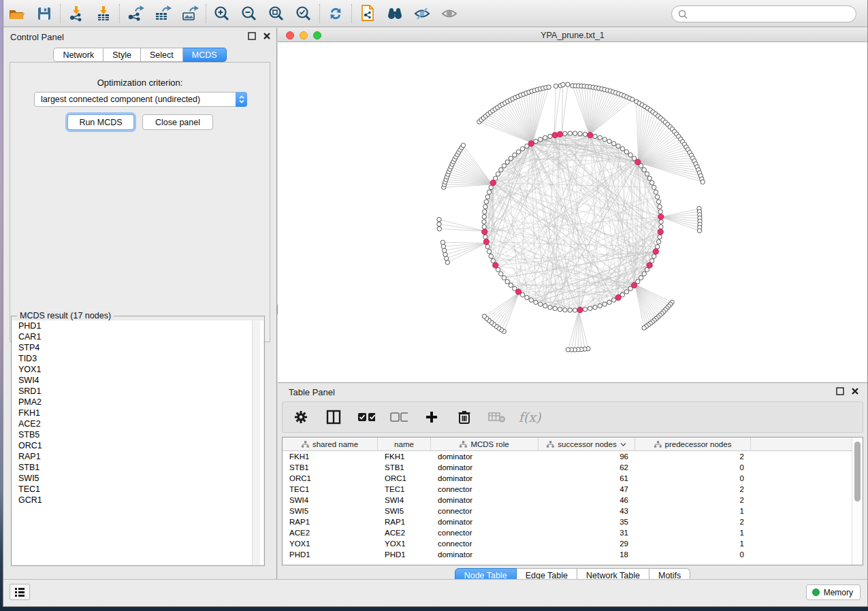  I want to click on cell-shared_name: ACE2, so click(330, 533).